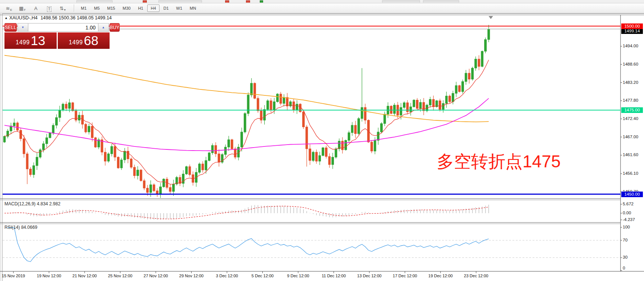  Describe the element at coordinates (120, 276) in the screenshot. I see `time-label: 25 Nov 12:00` at that location.